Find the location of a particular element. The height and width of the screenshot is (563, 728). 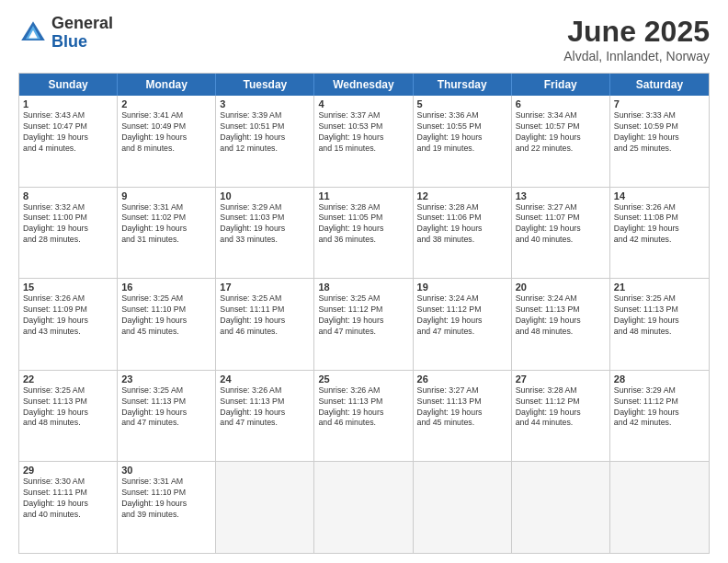

header-day-saturday: Saturday is located at coordinates (660, 85).